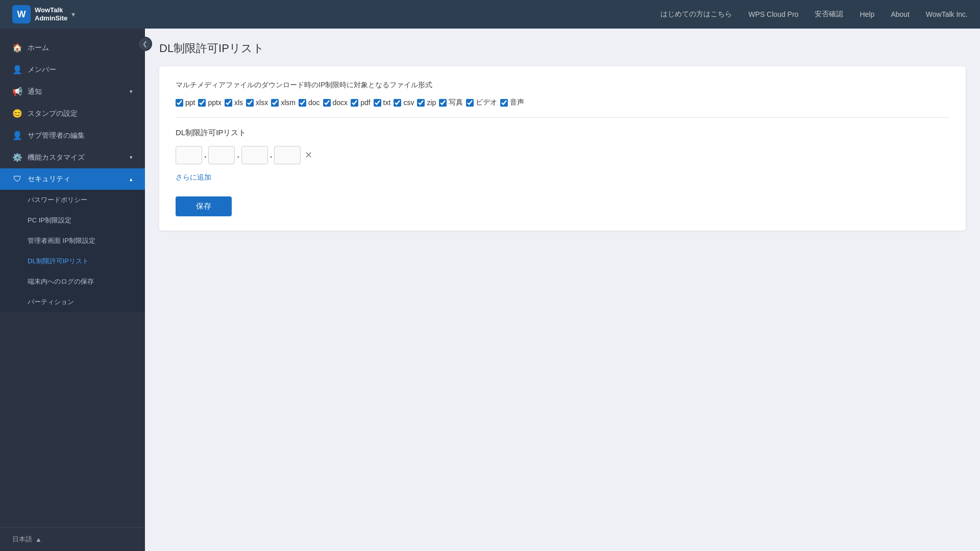 The image size is (980, 551). Describe the element at coordinates (257, 103) in the screenshot. I see `checkbox-xlsx: xlsx` at that location.